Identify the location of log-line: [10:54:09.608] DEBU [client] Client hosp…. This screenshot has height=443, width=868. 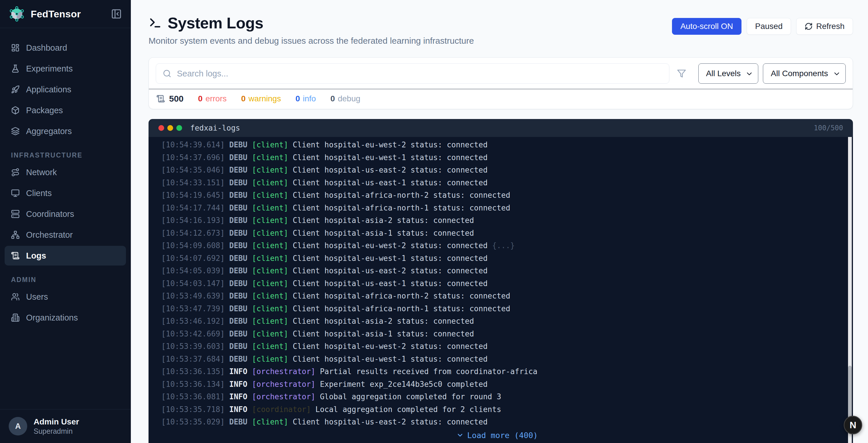
(497, 246).